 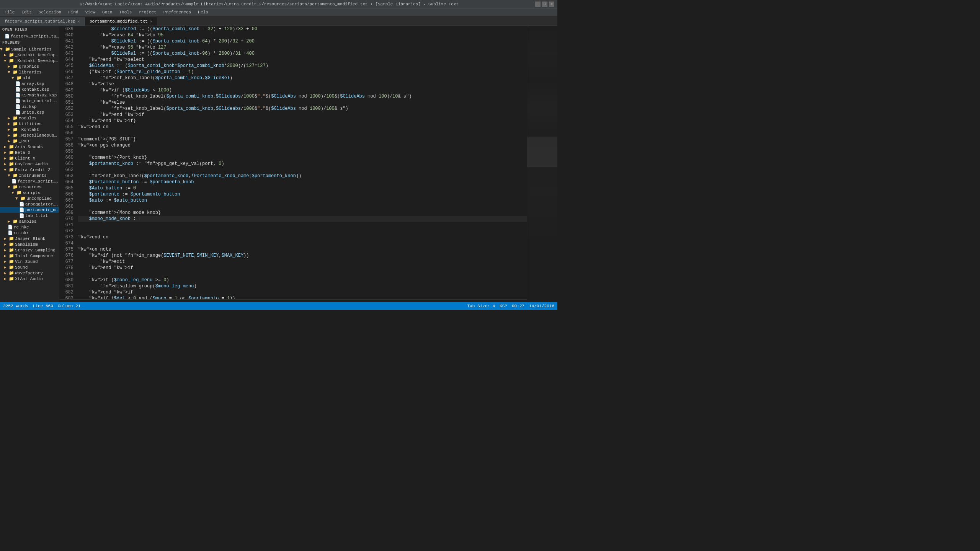 I want to click on sidebar-item-kontakt: ▶ 📁 _Kontakt, so click(x=29, y=129).